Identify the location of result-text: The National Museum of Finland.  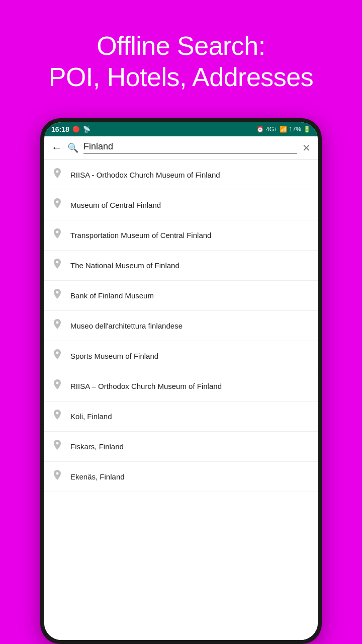
(125, 266).